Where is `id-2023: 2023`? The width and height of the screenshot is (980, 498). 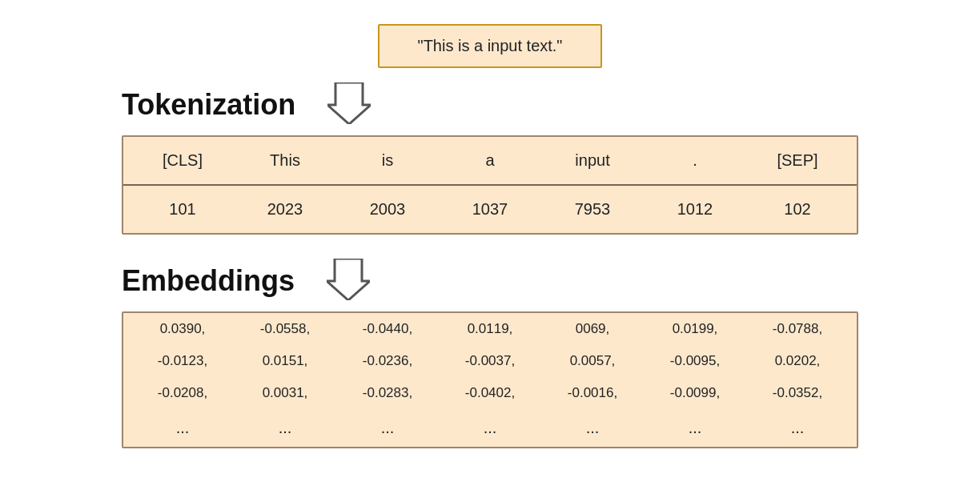
id-2023: 2023 is located at coordinates (285, 210).